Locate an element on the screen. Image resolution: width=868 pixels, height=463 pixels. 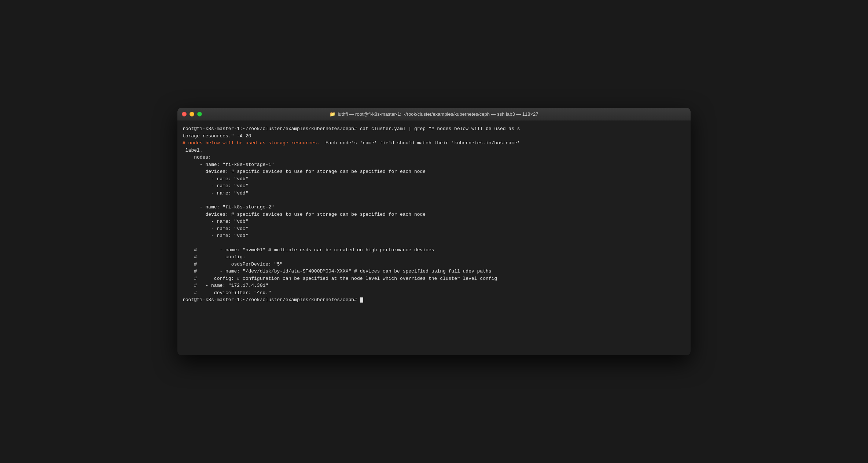
terminal-line-15: - name: "vdd" is located at coordinates (434, 236).